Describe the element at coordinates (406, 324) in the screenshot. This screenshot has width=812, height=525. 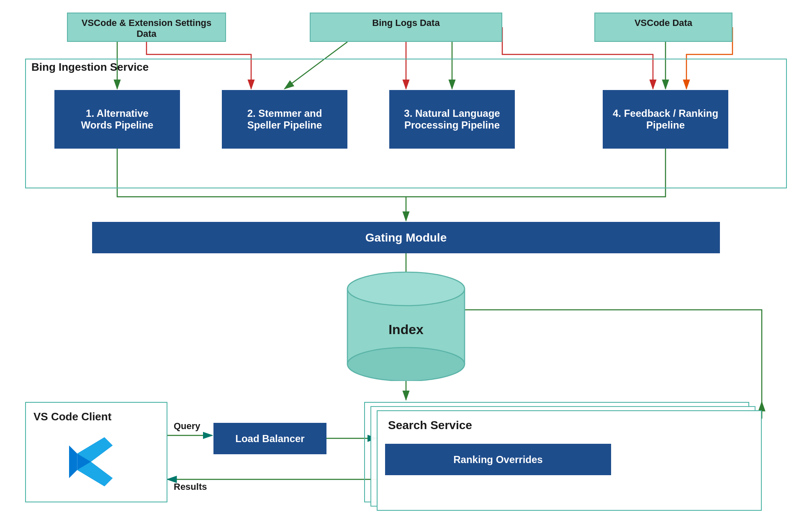
I see `index-database: Index` at that location.